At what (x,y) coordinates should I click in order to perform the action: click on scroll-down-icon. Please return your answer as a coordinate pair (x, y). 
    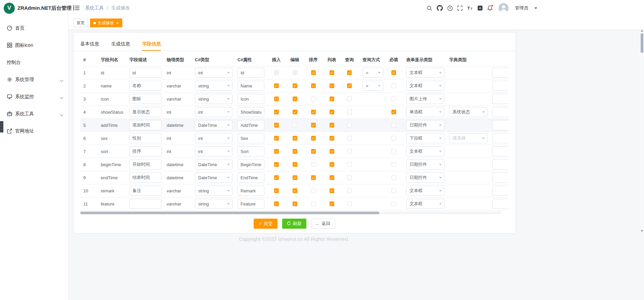
    Looking at the image, I should click on (642, 231).